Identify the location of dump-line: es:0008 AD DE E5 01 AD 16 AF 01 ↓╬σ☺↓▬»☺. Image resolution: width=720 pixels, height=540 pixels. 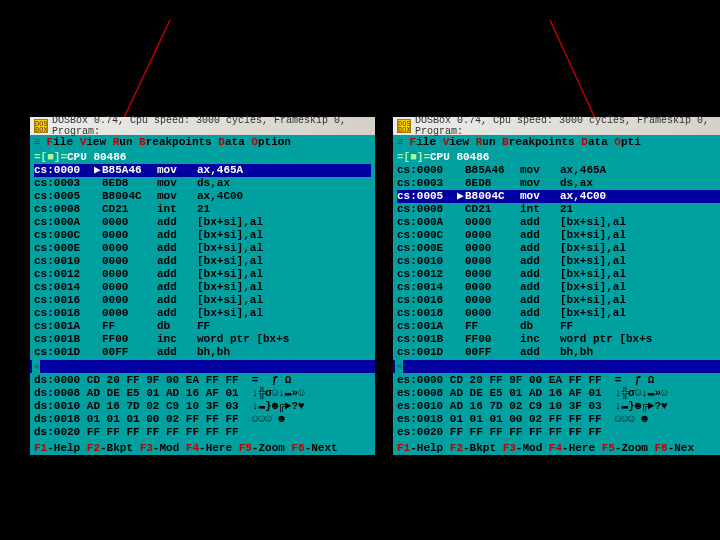
(558, 394).